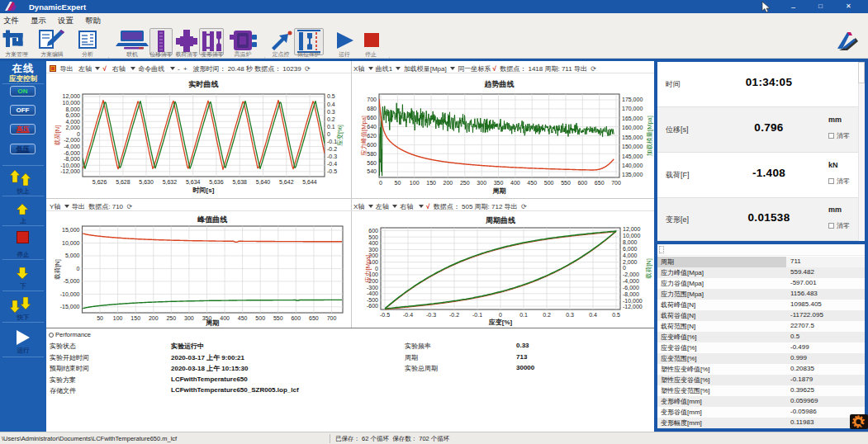 The height and width of the screenshot is (444, 868). I want to click on svg-text: 峰值曲线, so click(212, 220).